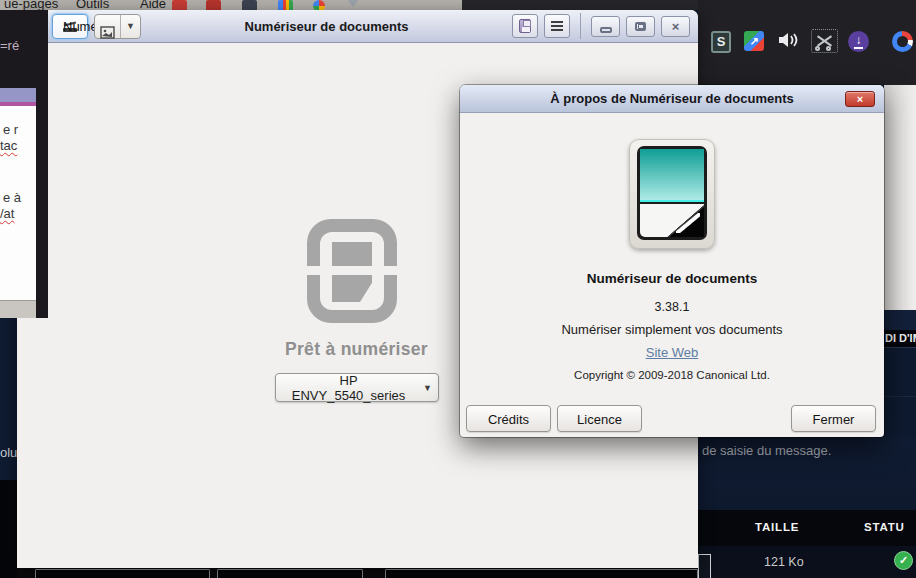 Image resolution: width=916 pixels, height=578 pixels. Describe the element at coordinates (676, 26) in the screenshot. I see `close-icon: ×` at that location.